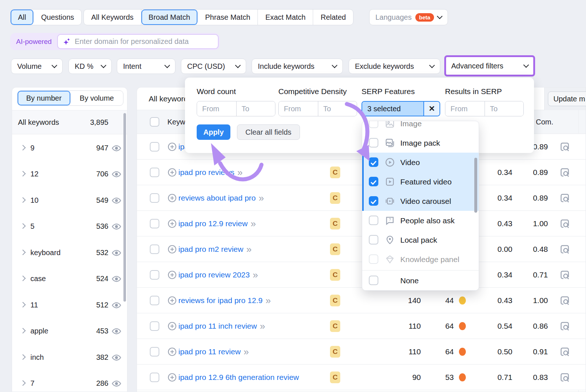 The height and width of the screenshot is (392, 586). I want to click on group-row: 10 549, so click(70, 201).